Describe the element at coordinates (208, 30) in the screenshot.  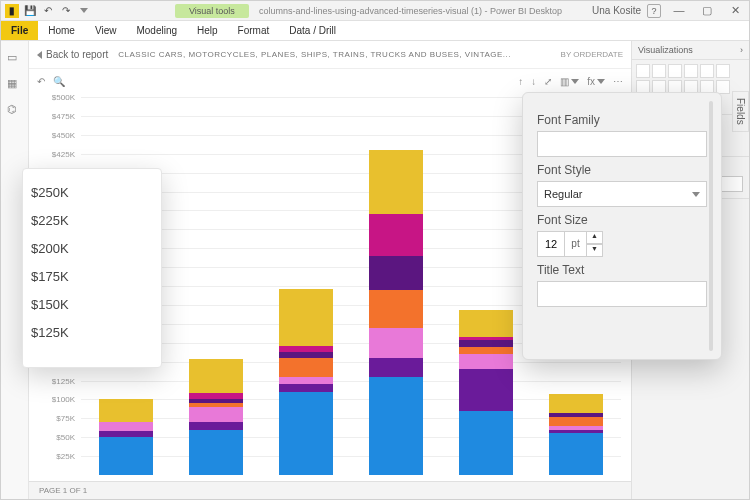
I see `menu-help: Help` at that location.